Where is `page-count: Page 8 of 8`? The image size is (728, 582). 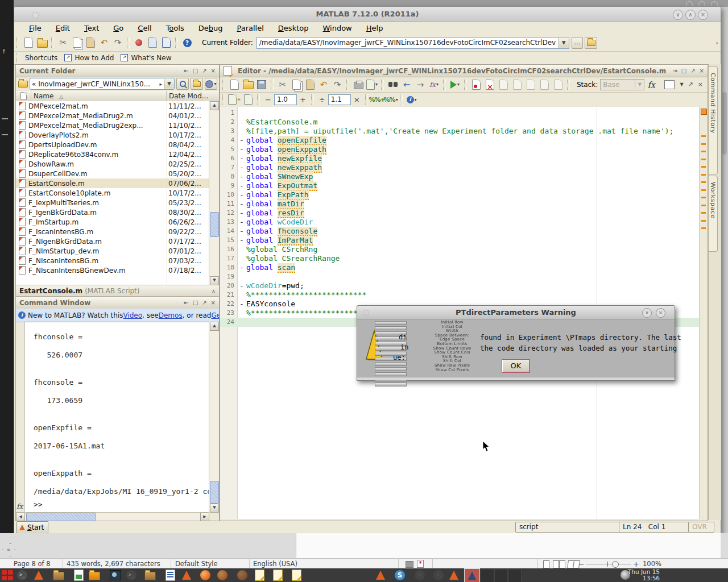
page-count: Page 8 of 8 is located at coordinates (32, 564).